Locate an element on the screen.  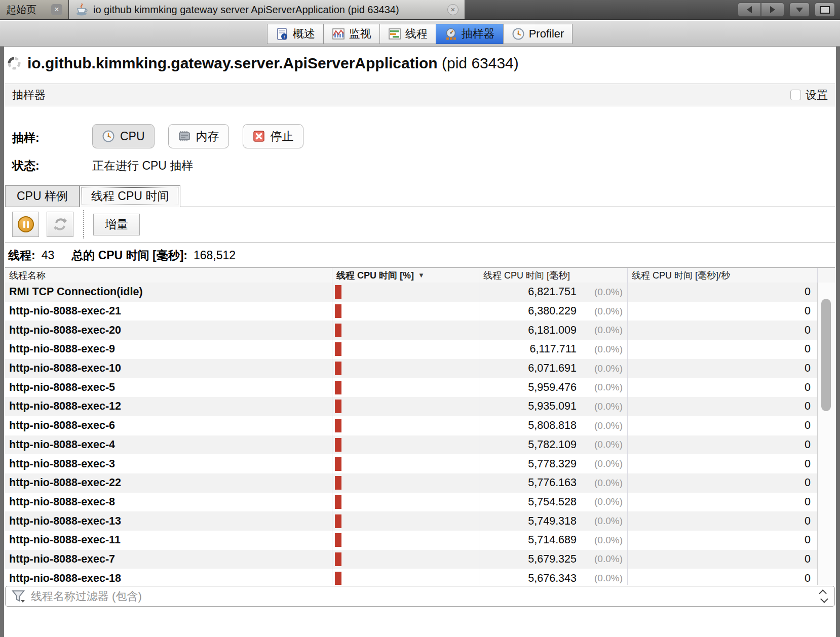
table-row: http-nio-8088-exec-11 5,714.689 (0.0%) 0 is located at coordinates (420, 540).